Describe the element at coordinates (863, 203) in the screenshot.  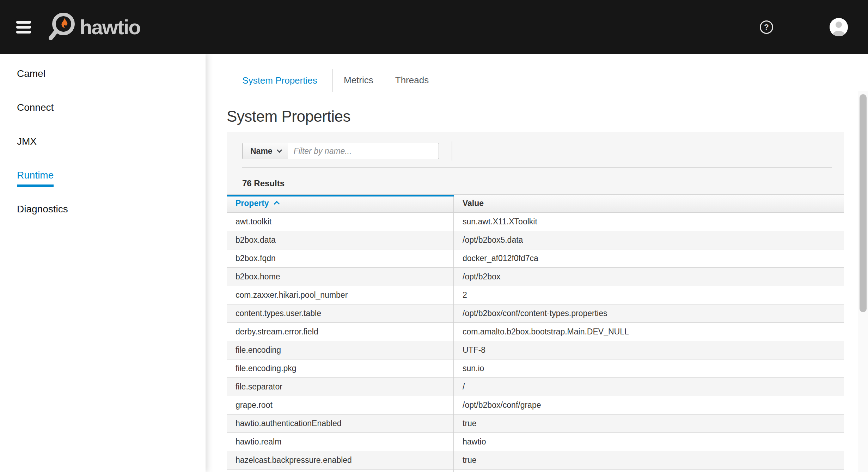
I see `scrollbar-thumb` at that location.